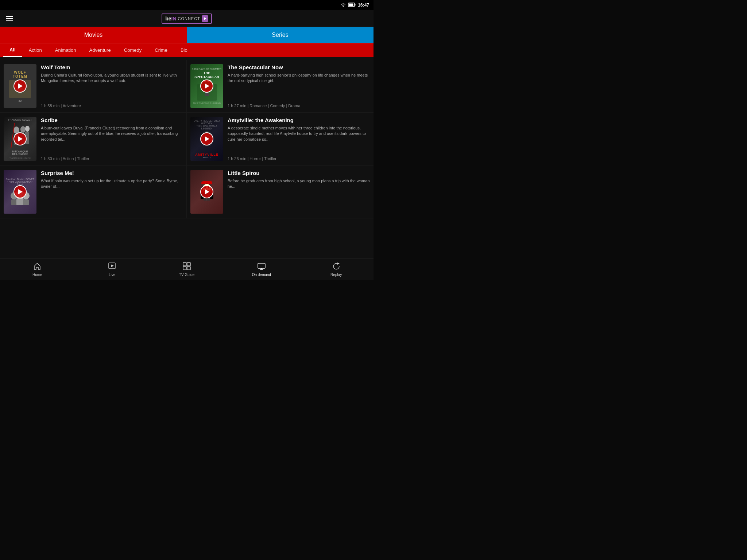  I want to click on tvguide-icon, so click(187, 267).